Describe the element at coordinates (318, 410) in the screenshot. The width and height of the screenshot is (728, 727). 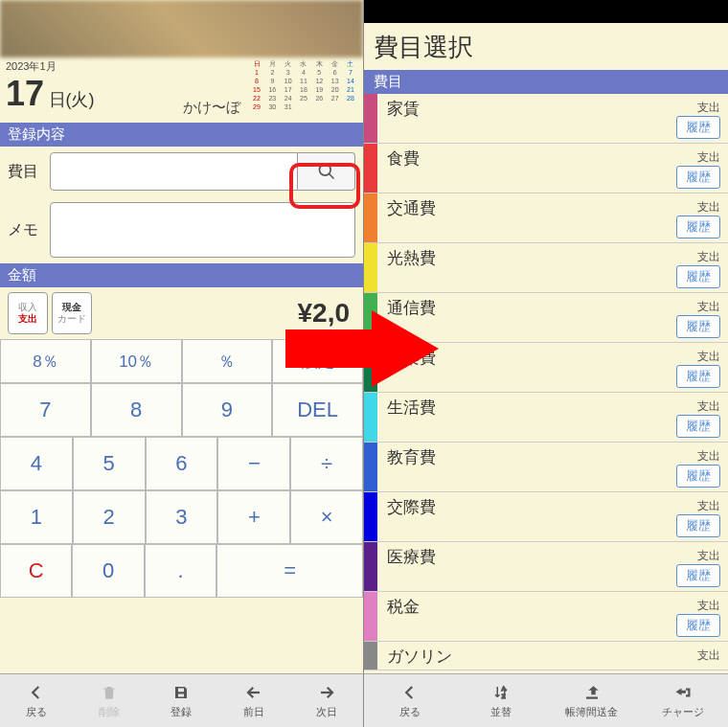
I see `key-del: DEL` at that location.